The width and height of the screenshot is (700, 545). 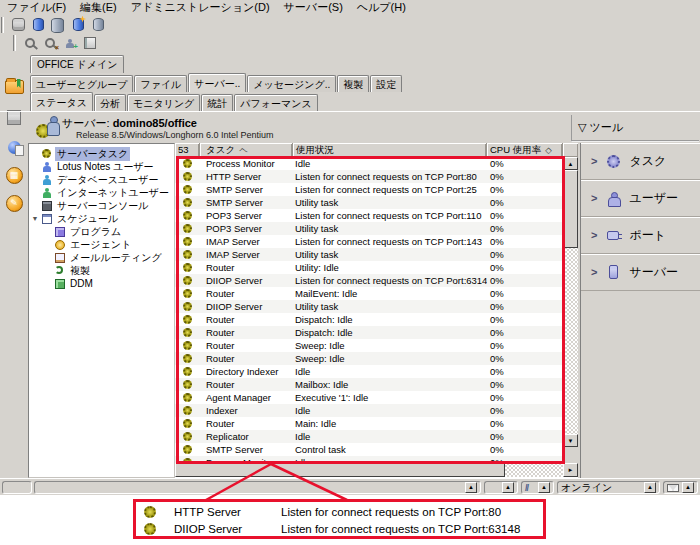 I want to click on task-row: POP3 Server Listen for connect requests …, so click(x=369, y=216).